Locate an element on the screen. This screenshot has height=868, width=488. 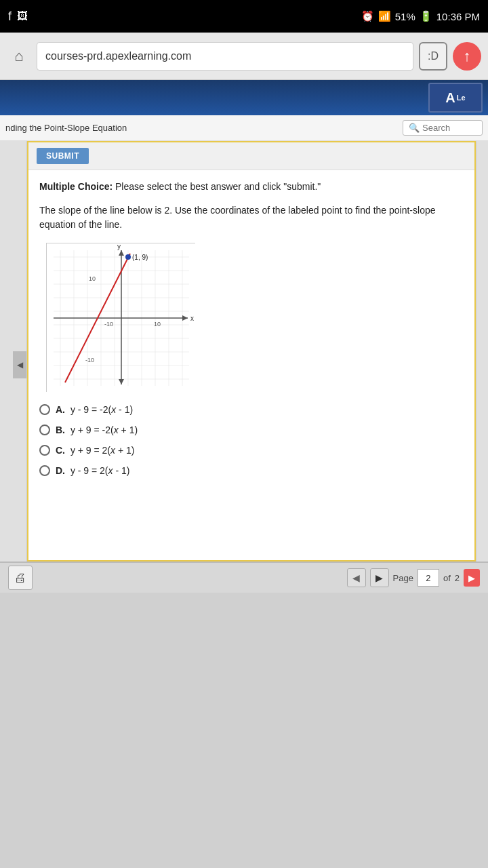
browser-bar: ⌂ courses-prd.apexlearning.com :D ↑ is located at coordinates (244, 56).